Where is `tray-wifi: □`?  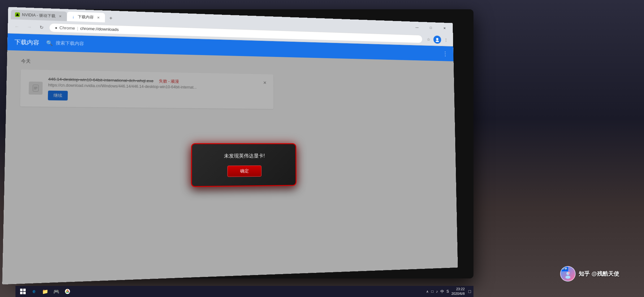 tray-wifi: □ is located at coordinates (432, 291).